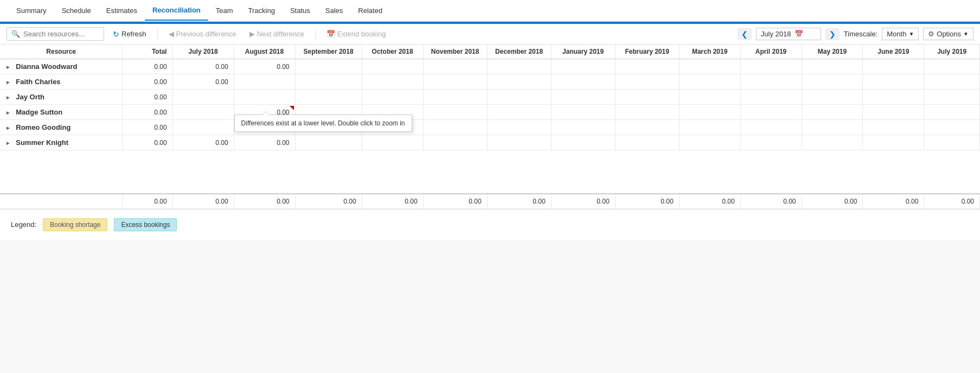 This screenshot has width=980, height=373. Describe the element at coordinates (300, 11) in the screenshot. I see `nav-status: Status` at that location.